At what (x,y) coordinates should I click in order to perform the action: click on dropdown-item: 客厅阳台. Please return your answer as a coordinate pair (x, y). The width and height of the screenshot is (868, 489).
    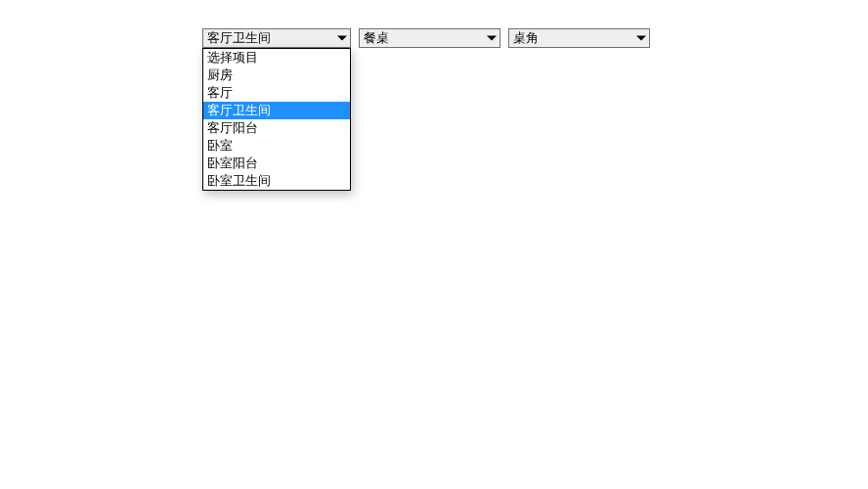
    Looking at the image, I should click on (277, 128).